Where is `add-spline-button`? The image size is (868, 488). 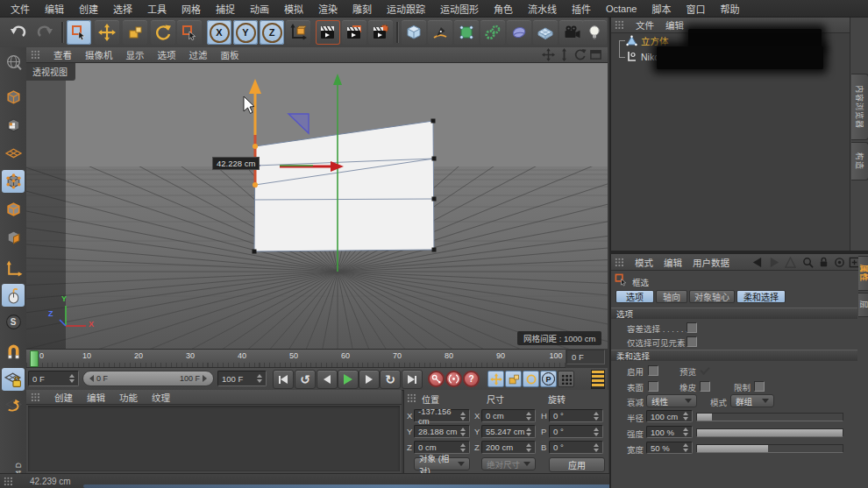 add-spline-button is located at coordinates (440, 32).